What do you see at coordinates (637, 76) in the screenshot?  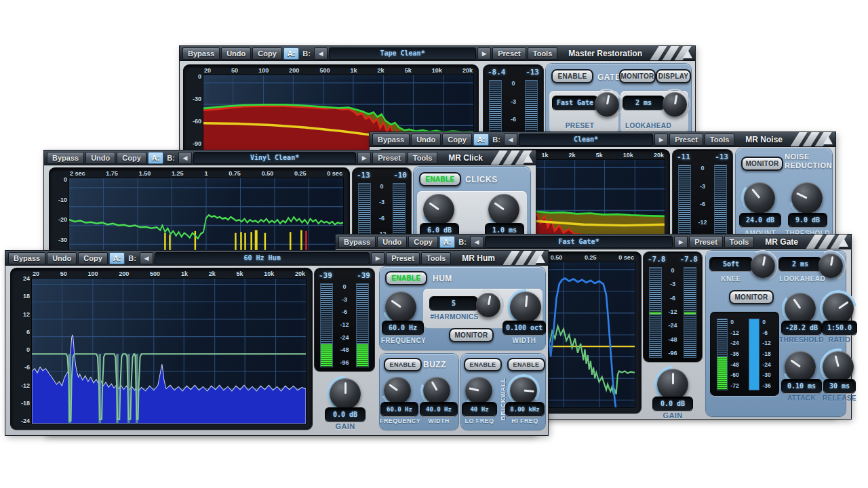 I see `gate-monitor-button: MONITOR` at bounding box center [637, 76].